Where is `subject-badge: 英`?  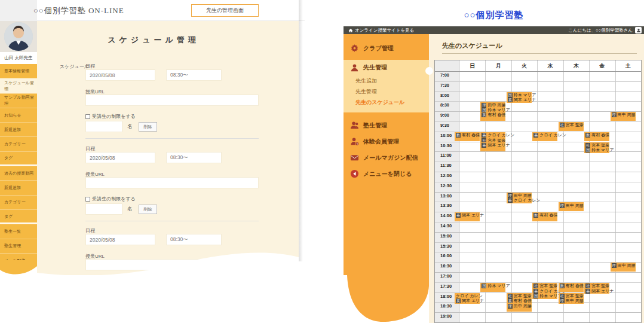 subject-badge: 英 is located at coordinates (588, 291).